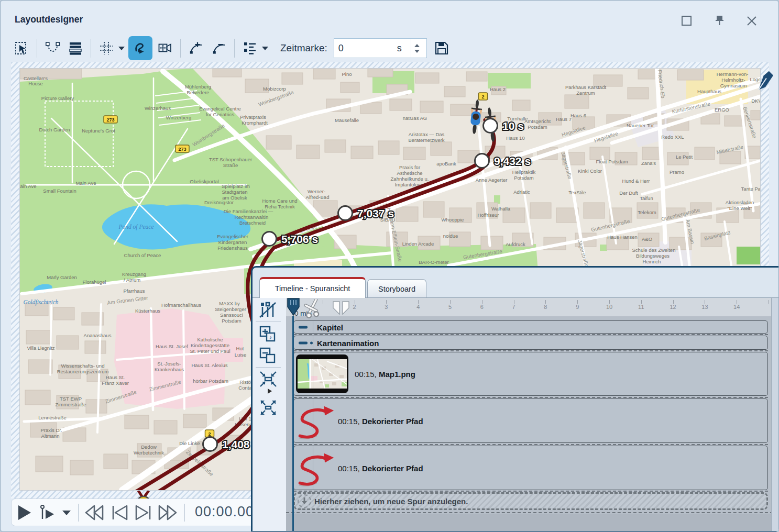  I want to click on route-start-marker, so click(144, 494).